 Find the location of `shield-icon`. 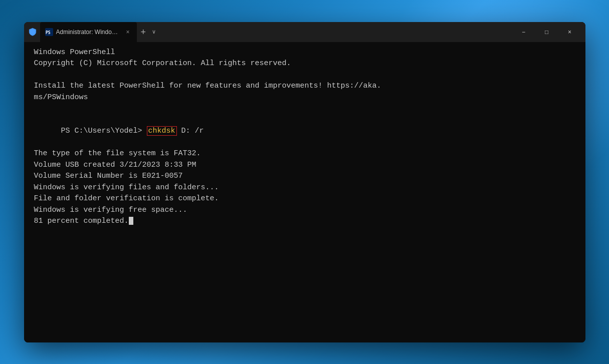

shield-icon is located at coordinates (33, 32).